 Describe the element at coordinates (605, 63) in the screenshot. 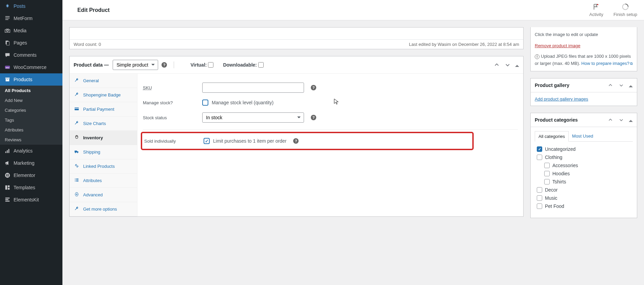

I see `prepare-images-link: How to prepare images?` at that location.